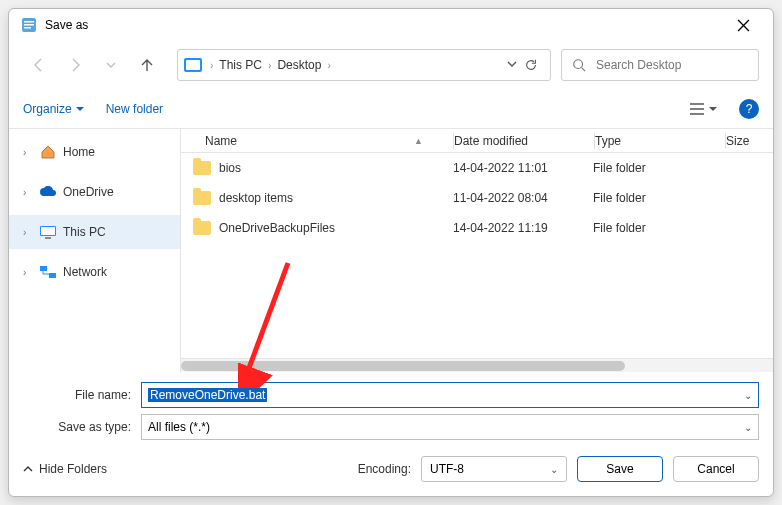 The height and width of the screenshot is (505, 782). What do you see at coordinates (277, 228) in the screenshot?
I see `file-name: OneDriveBackupFiles` at bounding box center [277, 228].